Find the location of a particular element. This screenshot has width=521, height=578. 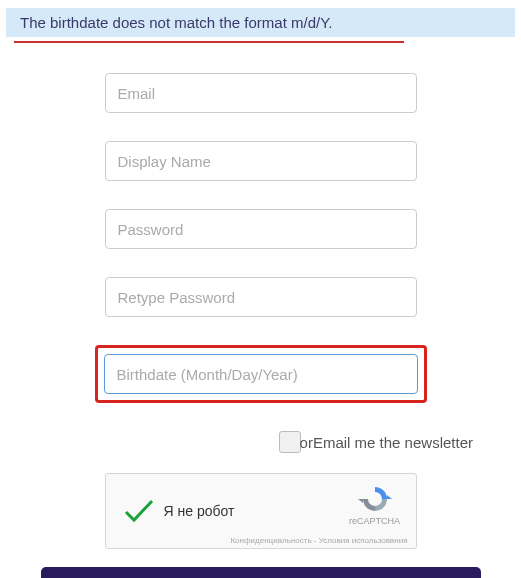

newsletter-row: or Email me the newsletter is located at coordinates (260, 442).